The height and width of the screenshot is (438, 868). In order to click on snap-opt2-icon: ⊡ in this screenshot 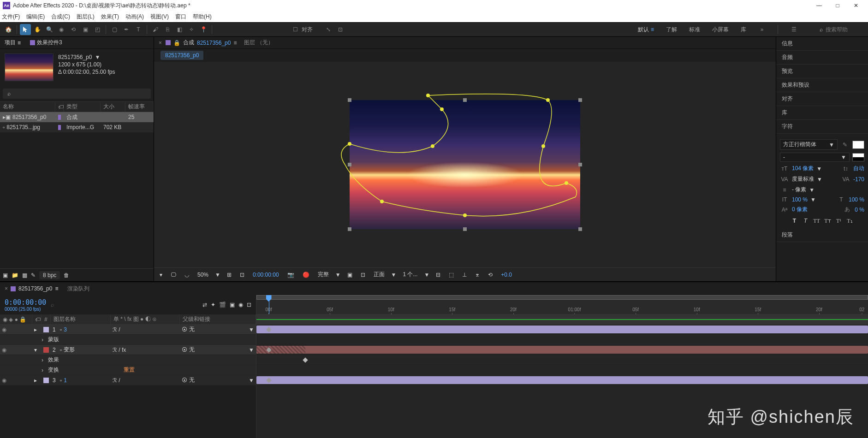, I will do `click(340, 30)`.